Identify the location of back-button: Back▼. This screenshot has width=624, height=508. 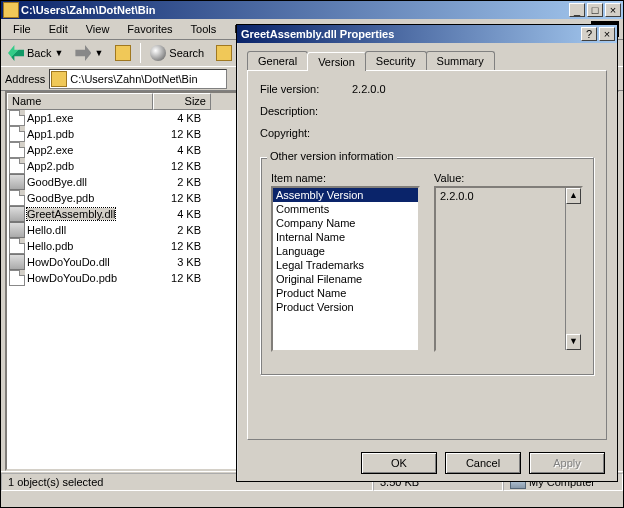
(36, 53).